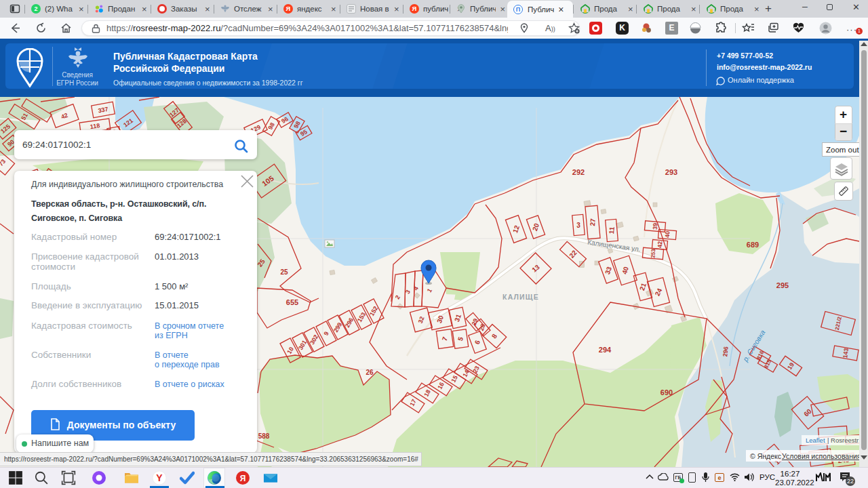 The image size is (868, 488). I want to click on svg-text: 689, so click(753, 245).